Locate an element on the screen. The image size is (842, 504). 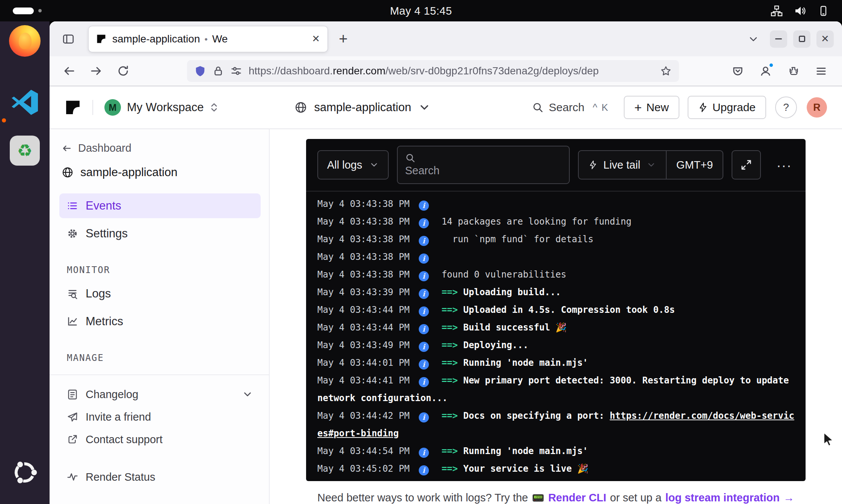
account-notification-dot is located at coordinates (771, 65).